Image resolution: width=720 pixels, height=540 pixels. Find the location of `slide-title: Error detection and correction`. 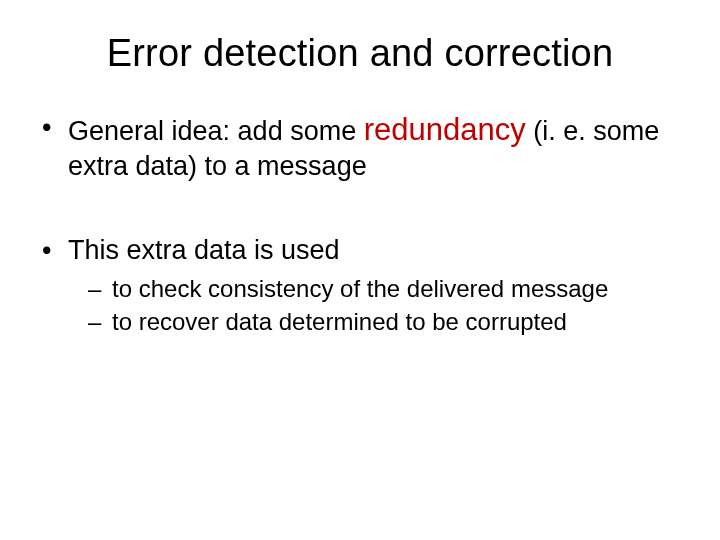

slide-title: Error detection and correction is located at coordinates (360, 54).